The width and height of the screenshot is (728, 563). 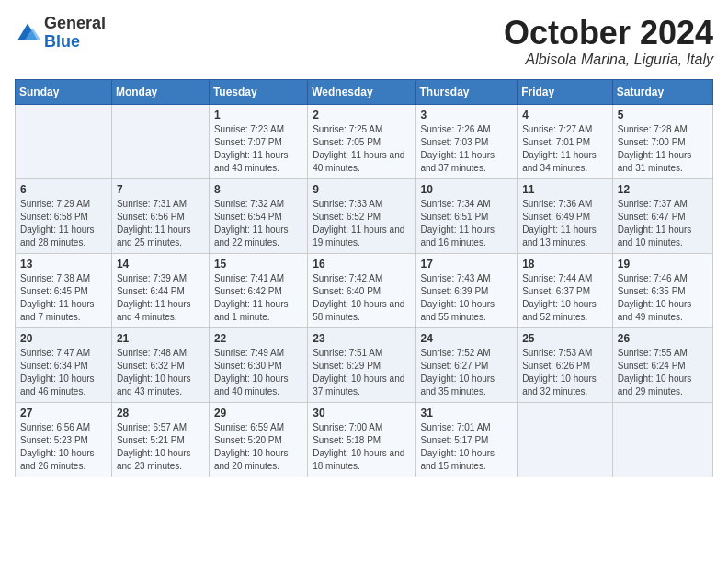 What do you see at coordinates (63, 373) in the screenshot?
I see `day-info: Sunrise: 7:47 AM Sunset: 6:34 PM Dayligh…` at bounding box center [63, 373].